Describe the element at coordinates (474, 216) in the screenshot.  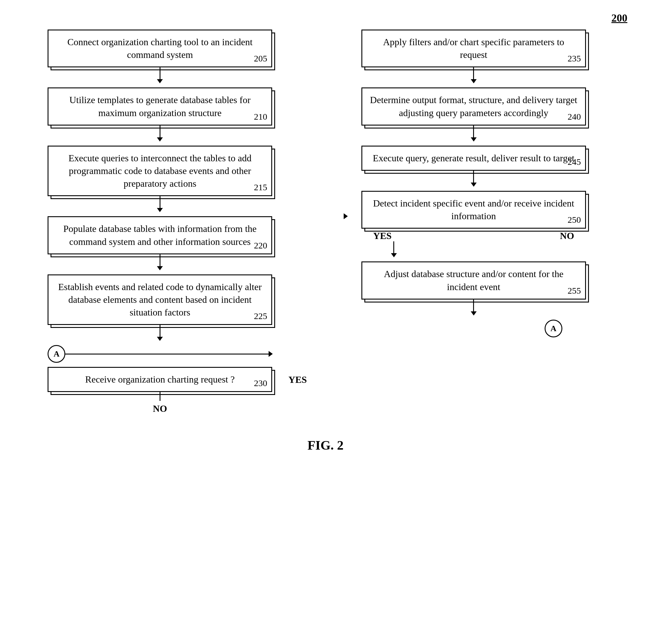
I see `box-250-container: Detect incident specific event and/or re…` at that location.